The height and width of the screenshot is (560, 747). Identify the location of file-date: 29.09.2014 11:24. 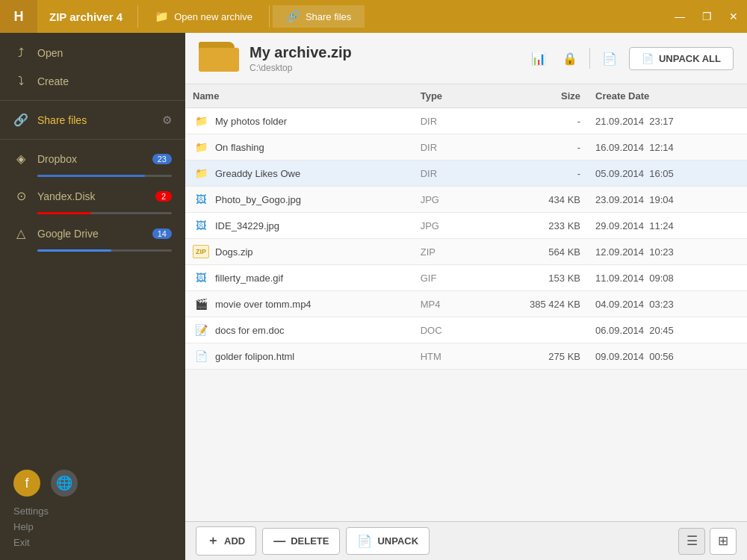
(668, 225).